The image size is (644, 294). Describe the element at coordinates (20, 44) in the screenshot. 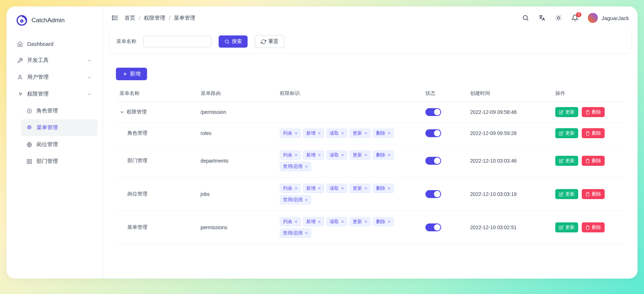

I see `home-icon` at that location.